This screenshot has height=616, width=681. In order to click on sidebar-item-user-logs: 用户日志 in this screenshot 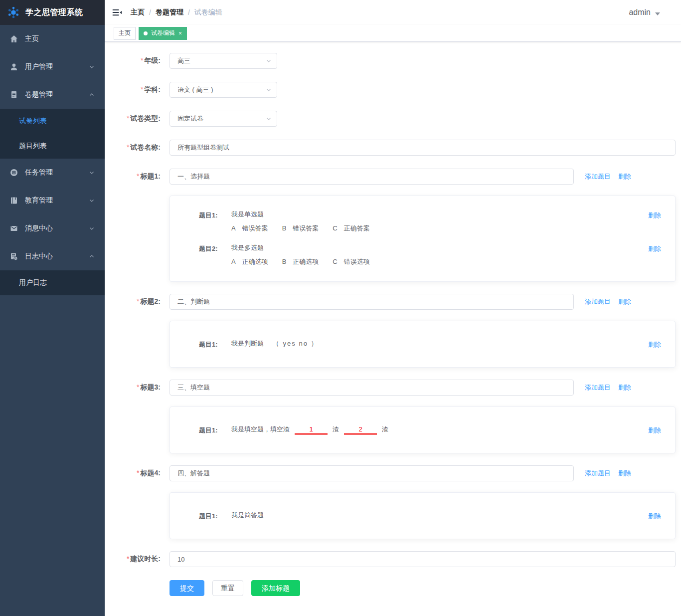, I will do `click(52, 283)`.